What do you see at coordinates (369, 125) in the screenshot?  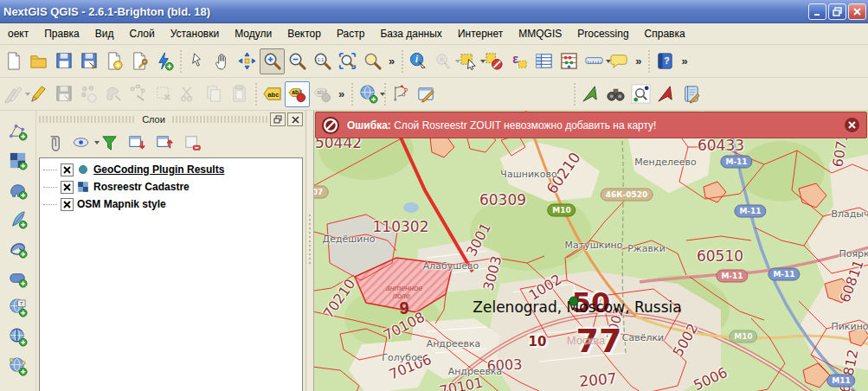 I see `error-prefix: Ошибка:` at bounding box center [369, 125].